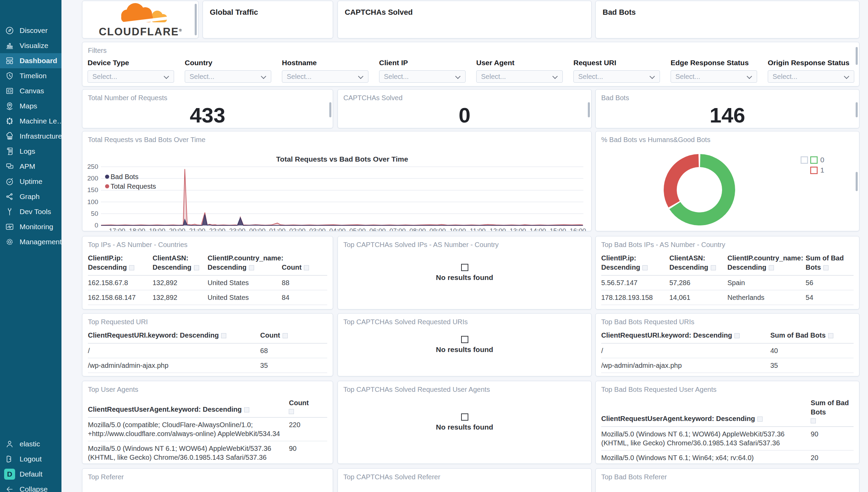  Describe the element at coordinates (31, 106) in the screenshot. I see `sidebar-item-maps: Maps` at that location.